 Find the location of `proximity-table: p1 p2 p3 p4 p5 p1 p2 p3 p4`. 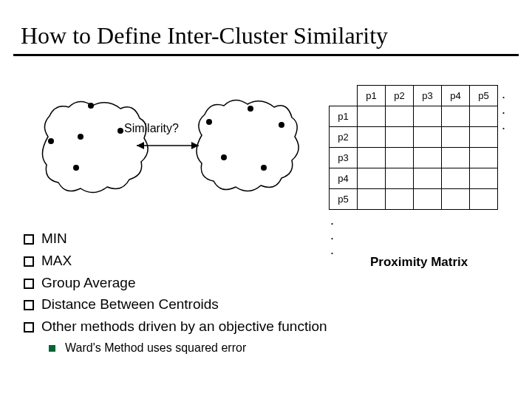

proximity-table: p1 p2 p3 p4 p5 p1 p2 p3 p4 is located at coordinates (414, 148).